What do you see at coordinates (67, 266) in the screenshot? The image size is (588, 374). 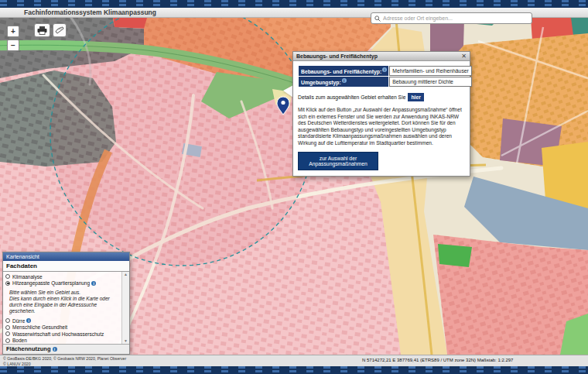 I see `panel-section-header: Fachdaten` at bounding box center [67, 266].